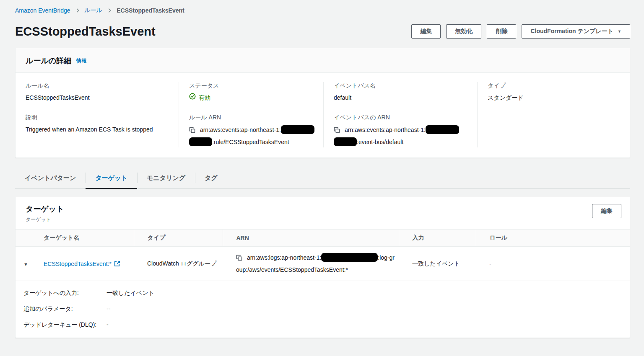  I want to click on target-name-link: ECSStoppedTasksEvent:*, so click(82, 264).